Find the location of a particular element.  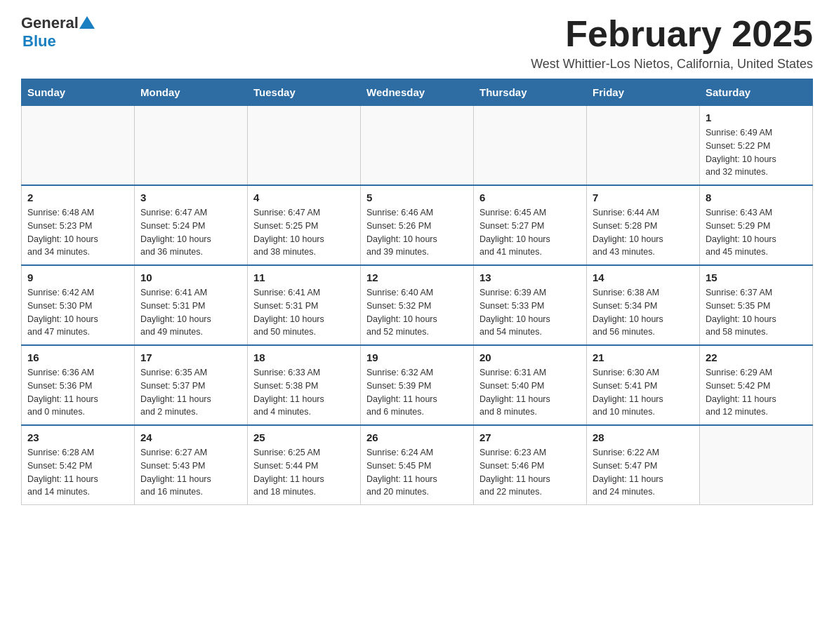

day-info: Sunrise: 6:40 AM Sunset: 5:32 PM Dayligh… is located at coordinates (417, 313).